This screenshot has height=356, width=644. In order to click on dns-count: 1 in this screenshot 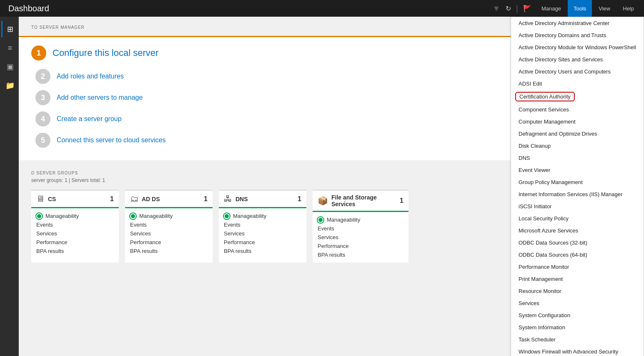, I will do `click(299, 199)`.